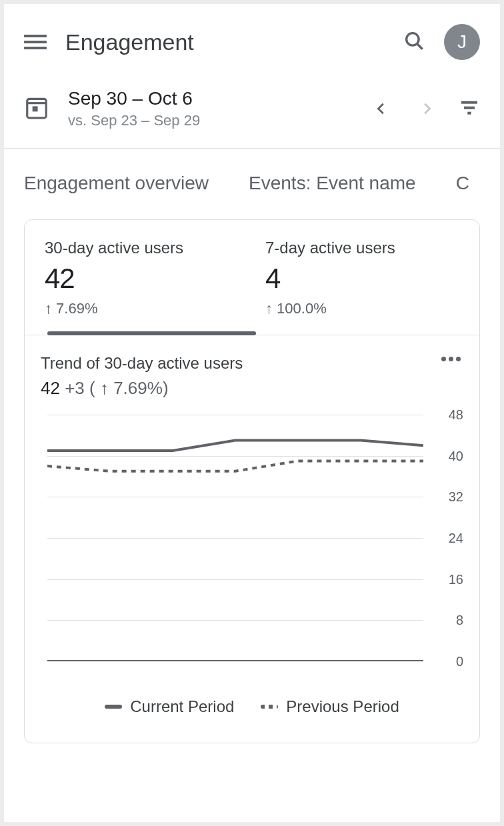  I want to click on tab-events: Events: Event name, so click(332, 191).